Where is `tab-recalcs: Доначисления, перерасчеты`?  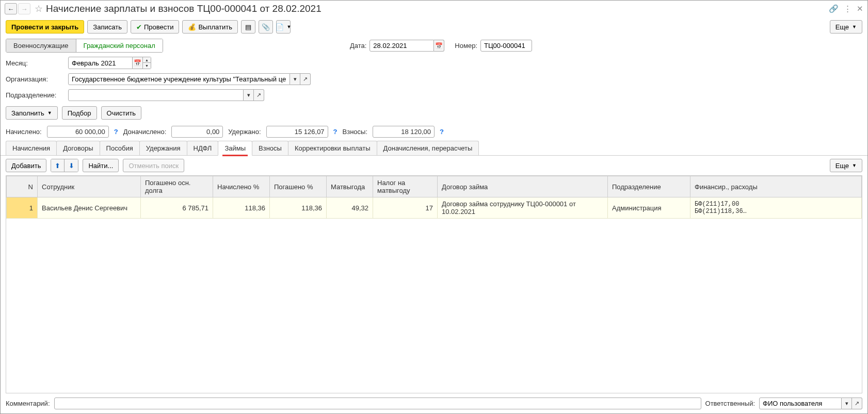 tab-recalcs: Доначисления, перерасчеты is located at coordinates (428, 148).